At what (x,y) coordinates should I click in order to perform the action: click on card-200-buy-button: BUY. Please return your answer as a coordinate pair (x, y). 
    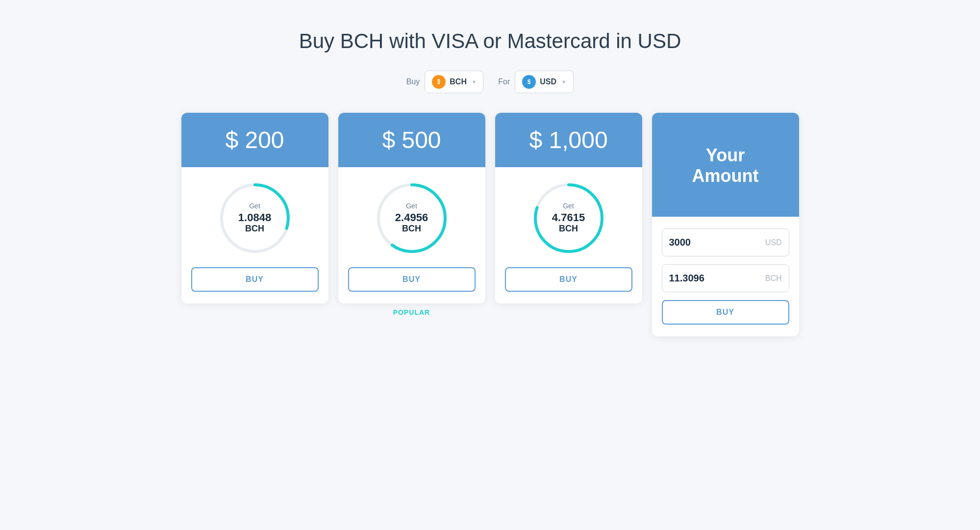
    Looking at the image, I should click on (255, 279).